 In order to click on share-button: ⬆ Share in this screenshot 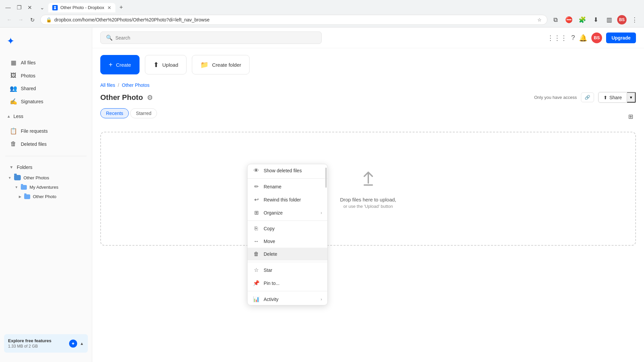, I will do `click(612, 97)`.